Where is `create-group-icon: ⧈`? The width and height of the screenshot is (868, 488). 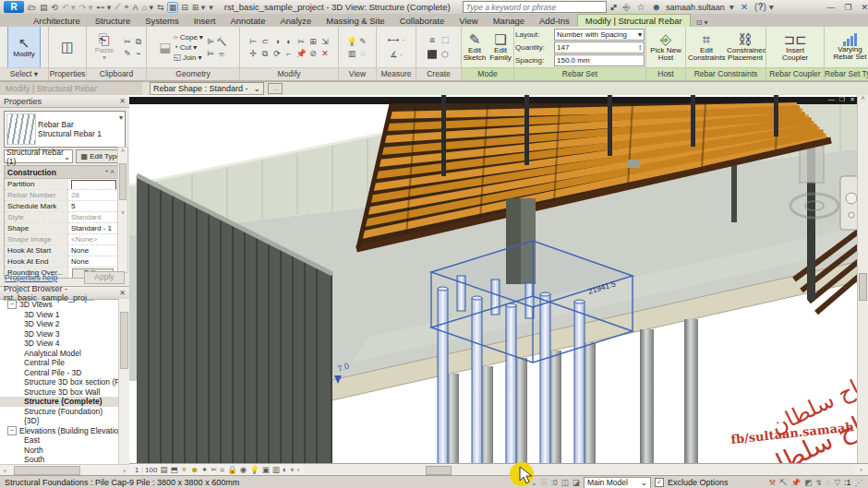 create-group-icon: ⧈ is located at coordinates (432, 40).